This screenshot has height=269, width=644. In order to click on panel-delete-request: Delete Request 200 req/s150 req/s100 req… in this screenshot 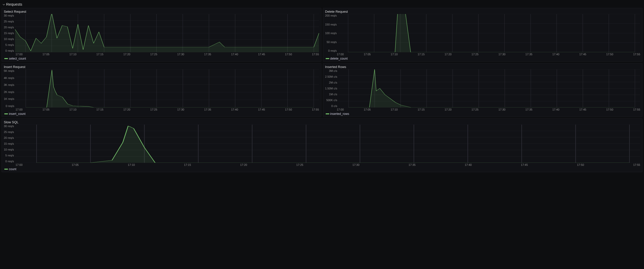, I will do `click(483, 35)`.